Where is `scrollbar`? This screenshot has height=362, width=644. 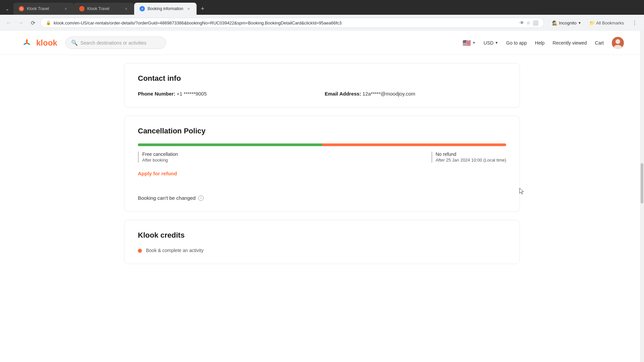
scrollbar is located at coordinates (642, 196).